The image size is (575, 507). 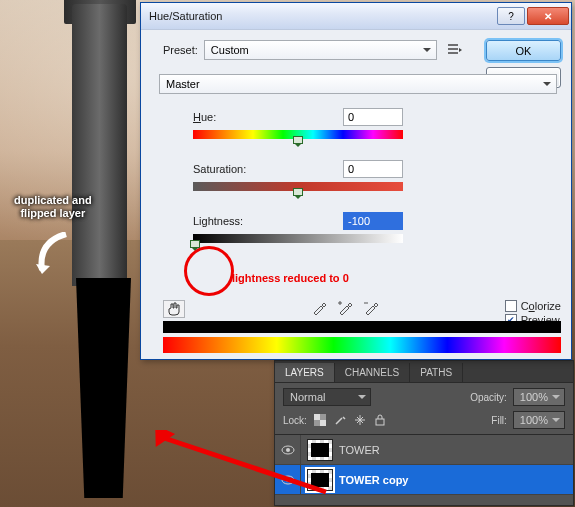 I want to click on opacity-label: Opacity:, so click(x=488, y=398).